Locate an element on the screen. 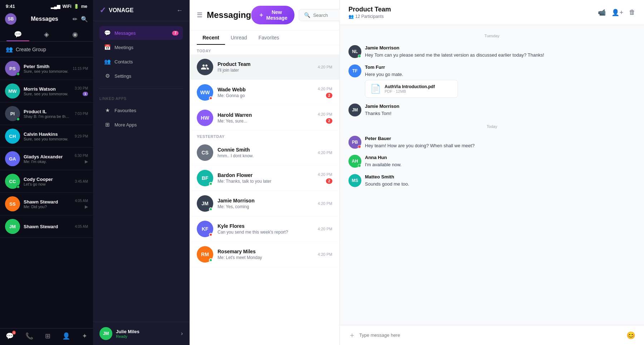 This screenshot has height=345, width=644. add-attachment-icon: ＋ is located at coordinates (352, 335).